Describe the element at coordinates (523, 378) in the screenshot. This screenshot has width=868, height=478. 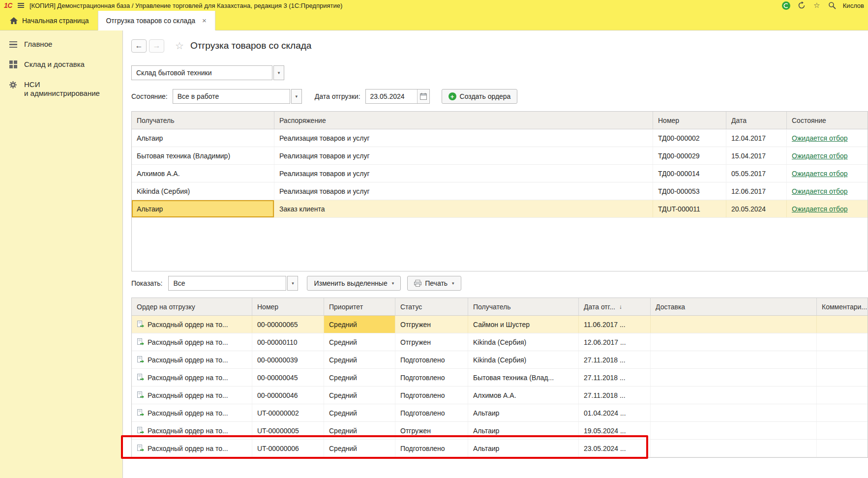
I see `cell-recipient: Бытовая техника (Влад...` at that location.